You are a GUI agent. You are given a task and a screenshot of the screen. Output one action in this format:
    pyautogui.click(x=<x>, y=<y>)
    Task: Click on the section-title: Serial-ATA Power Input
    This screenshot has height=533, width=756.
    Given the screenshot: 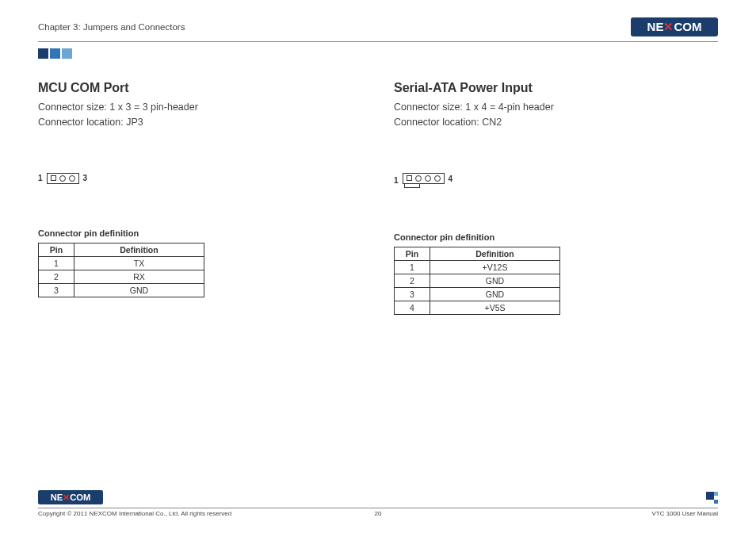 What is the action you would take?
    pyautogui.click(x=556, y=88)
    